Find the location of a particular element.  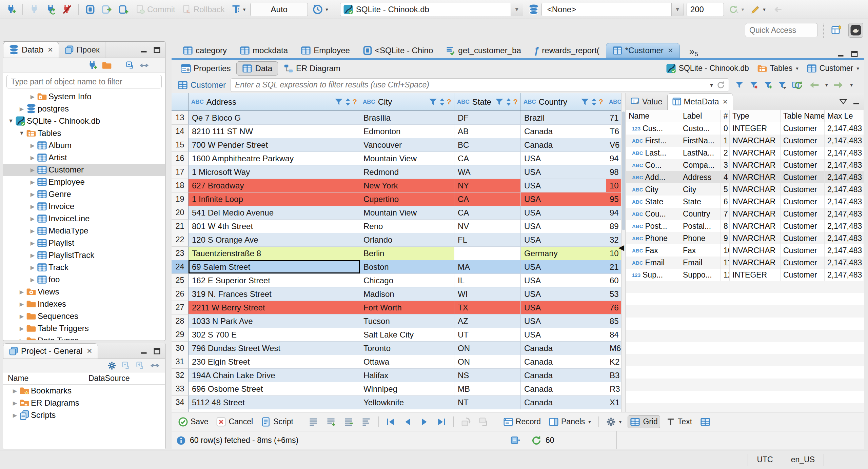

editor-tab--customer: *Customer✕ is located at coordinates (643, 50).